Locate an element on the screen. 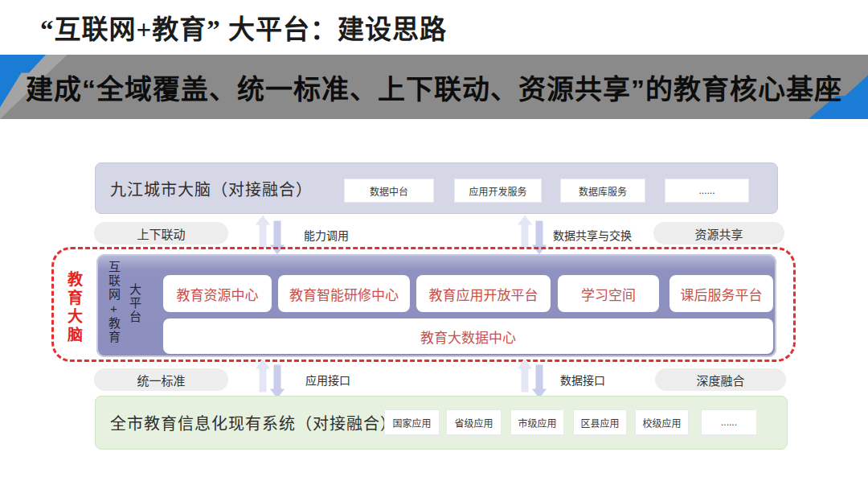 Image resolution: width=868 pixels, height=489 pixels. big-data-center-bar: 教育大数据中心 is located at coordinates (468, 336).